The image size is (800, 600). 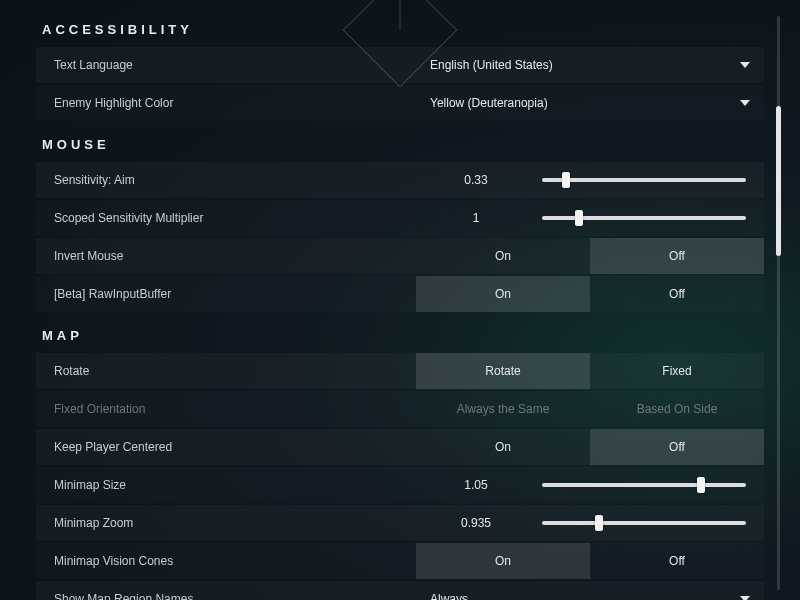 I want to click on slider-minimap-zoom, so click(x=644, y=523).